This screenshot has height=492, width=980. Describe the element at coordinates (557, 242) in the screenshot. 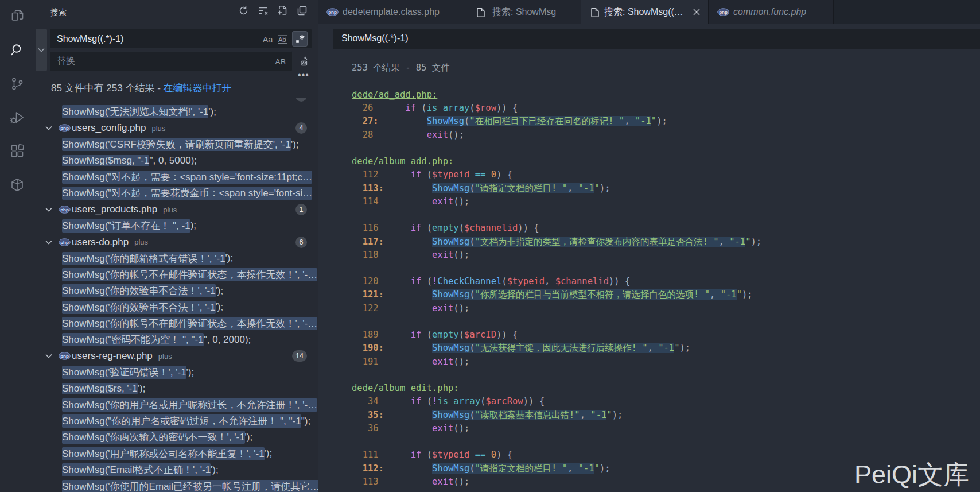

I see `result-code-line: 117: ShowMsg("文档为非指定的类型，请检查你发布内容的表单是否合法!…` at that location.